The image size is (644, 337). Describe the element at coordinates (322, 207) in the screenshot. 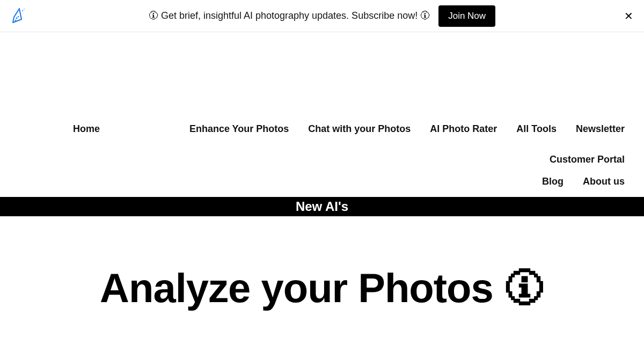

I see `new-ais-strip: New AI's` at that location.